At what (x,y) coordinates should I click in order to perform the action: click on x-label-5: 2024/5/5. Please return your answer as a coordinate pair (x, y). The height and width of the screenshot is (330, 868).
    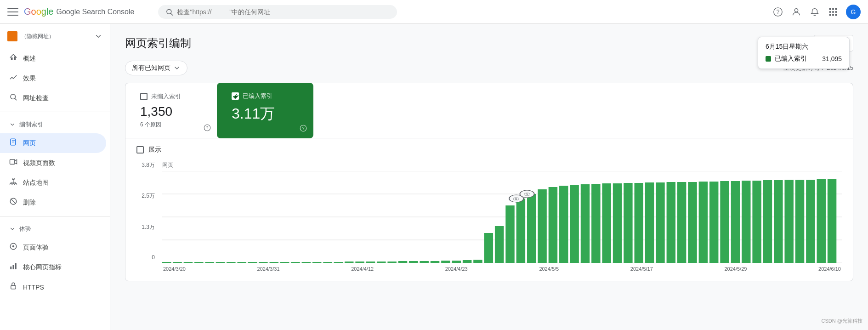
    Looking at the image, I should click on (549, 269).